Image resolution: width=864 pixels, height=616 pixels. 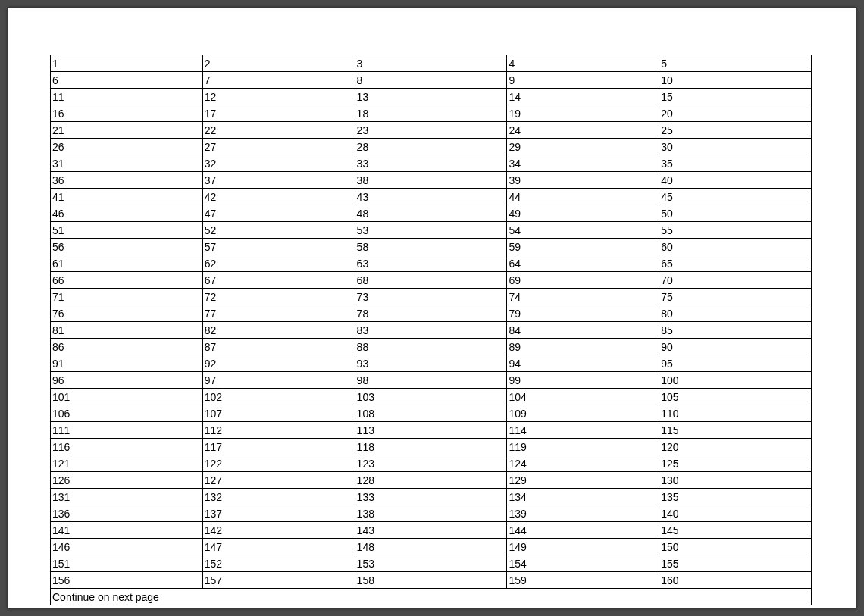 I want to click on table-cell: 93, so click(x=430, y=364).